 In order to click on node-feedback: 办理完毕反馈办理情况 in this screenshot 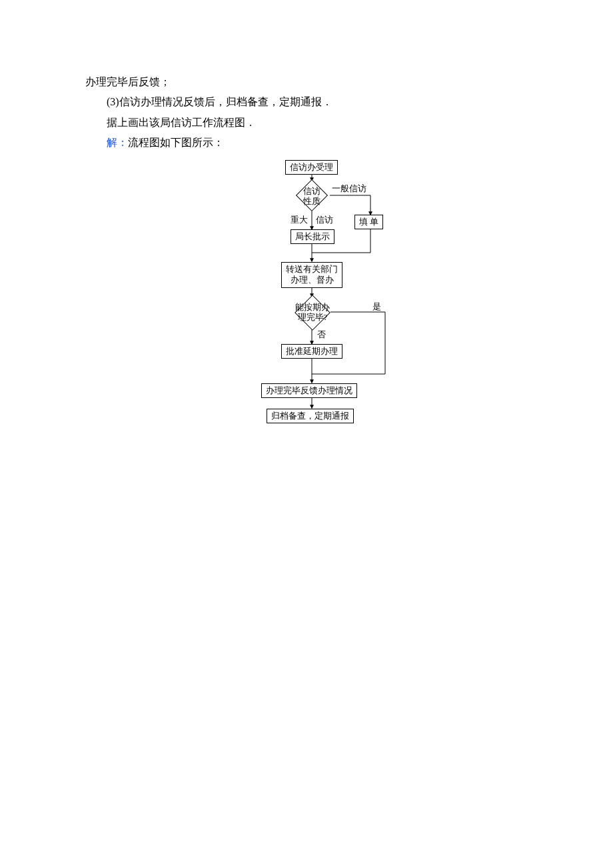, I will do `click(309, 391)`.